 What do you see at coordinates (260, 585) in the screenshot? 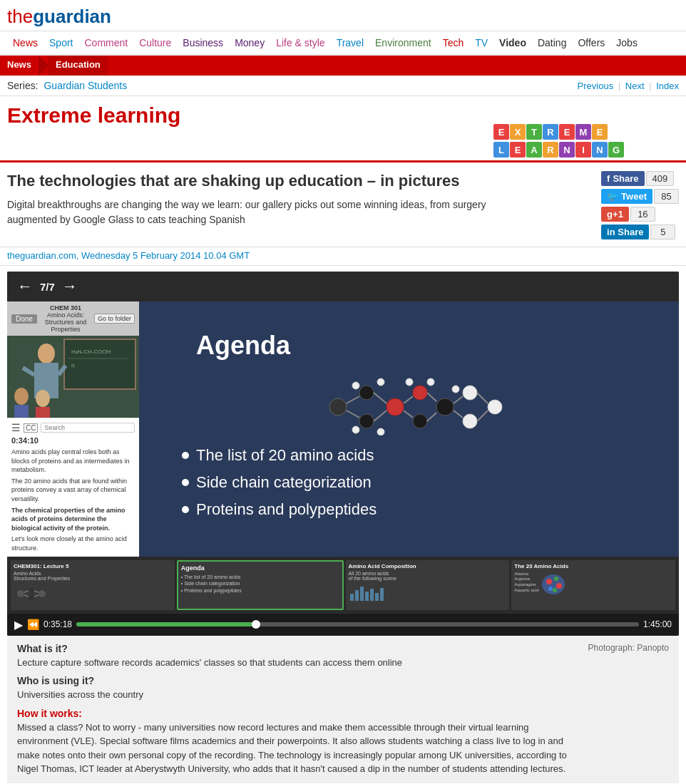
I see `thumbnail-2: Agenda • The list of 20 amino acids • Si…` at bounding box center [260, 585].